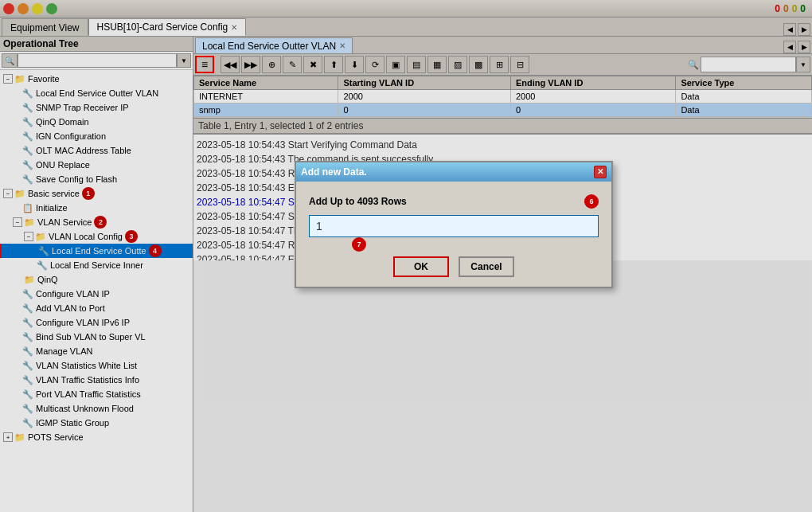 The height and width of the screenshot is (512, 812). What do you see at coordinates (334, 172) in the screenshot?
I see `dialog-title: Add new Data.` at bounding box center [334, 172].